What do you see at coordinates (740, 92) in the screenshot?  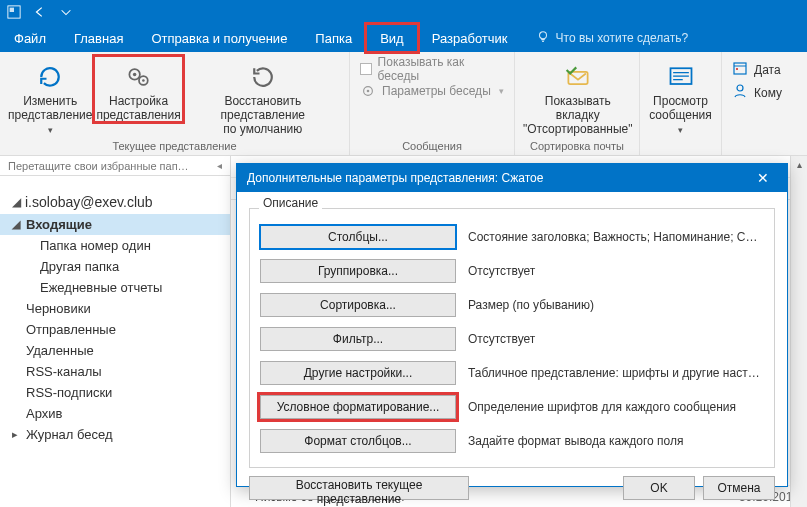 I see `person-icon` at bounding box center [740, 92].